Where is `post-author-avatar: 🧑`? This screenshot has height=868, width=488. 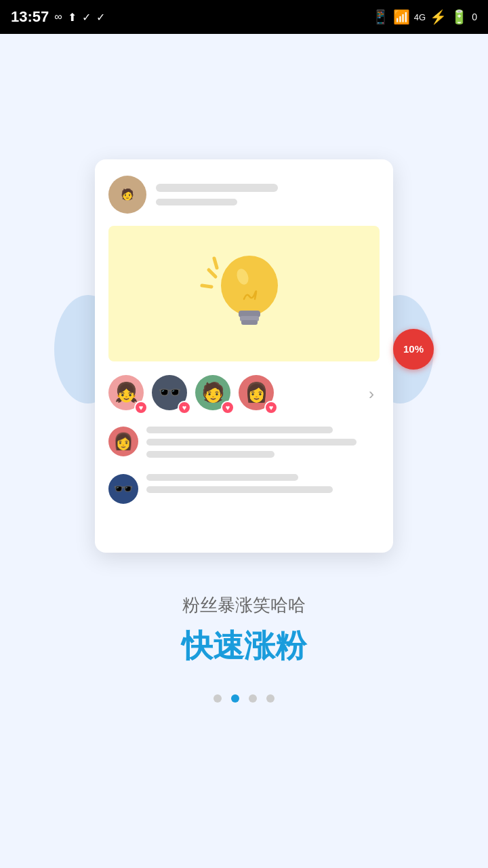 post-author-avatar: 🧑 is located at coordinates (127, 195).